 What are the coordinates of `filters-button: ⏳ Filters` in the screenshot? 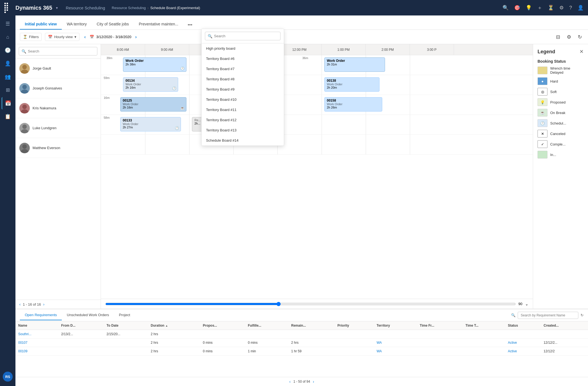 It's located at (31, 37).